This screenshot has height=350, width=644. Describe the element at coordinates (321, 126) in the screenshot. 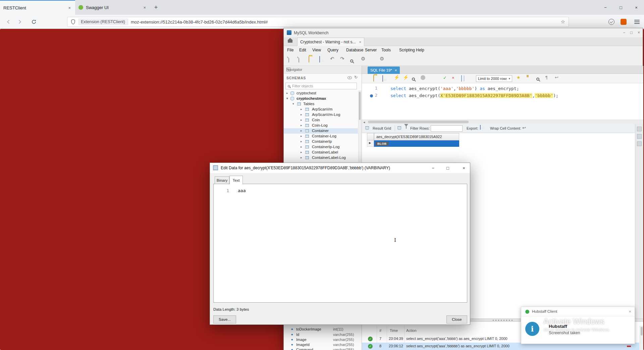

I see `tree-item-table: ▸ Coin-Log` at that location.